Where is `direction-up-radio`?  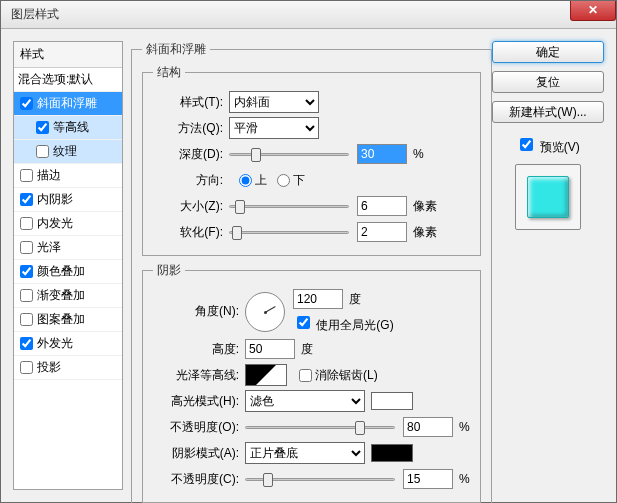 direction-up-radio is located at coordinates (246, 180).